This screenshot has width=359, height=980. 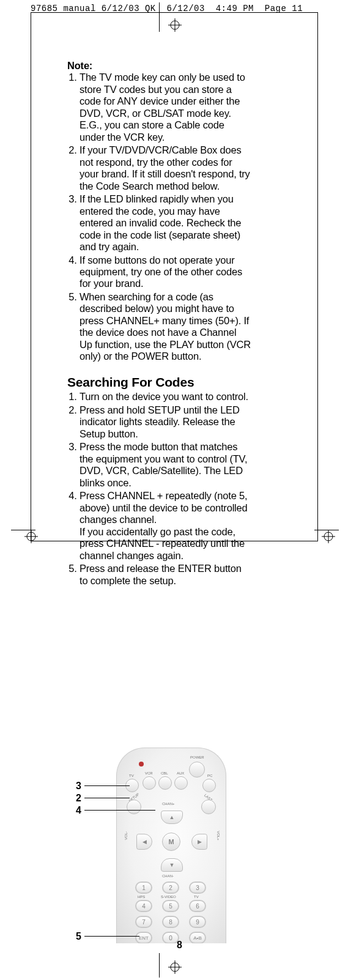 I want to click on mode-aux-button, so click(x=181, y=783).